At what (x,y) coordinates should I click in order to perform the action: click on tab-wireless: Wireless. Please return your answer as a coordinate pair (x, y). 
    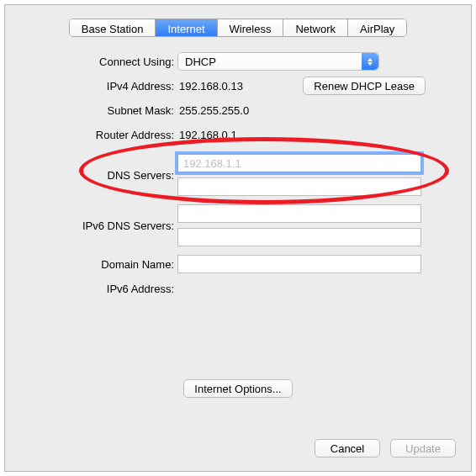
    Looking at the image, I should click on (251, 28).